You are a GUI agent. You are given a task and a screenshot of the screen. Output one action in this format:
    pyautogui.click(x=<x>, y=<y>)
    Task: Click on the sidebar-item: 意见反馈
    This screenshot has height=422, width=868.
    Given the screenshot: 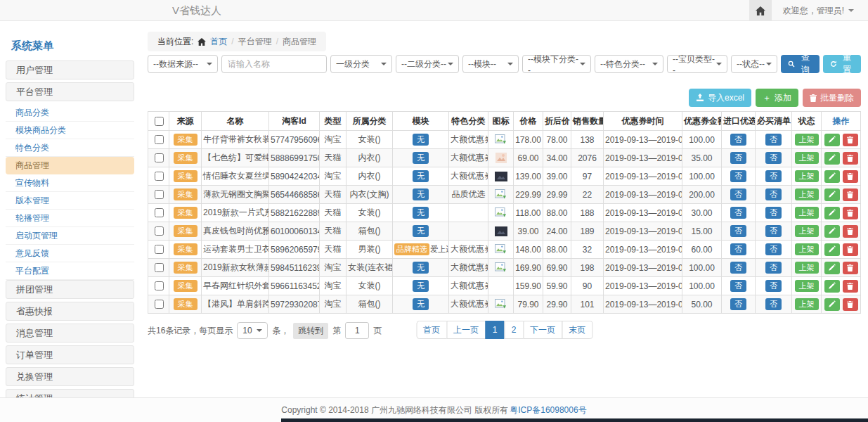 What is the action you would take?
    pyautogui.click(x=70, y=253)
    